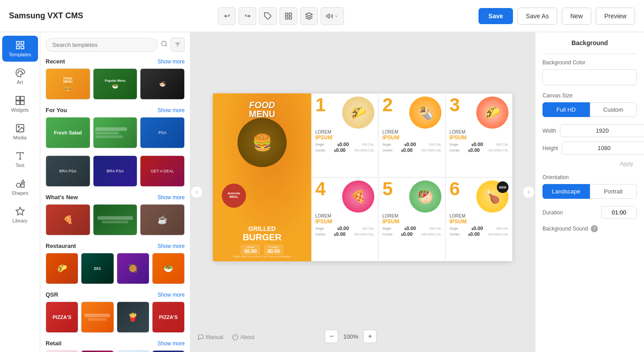 The image size is (644, 352). I want to click on sidebar-label-art: Art, so click(20, 82).